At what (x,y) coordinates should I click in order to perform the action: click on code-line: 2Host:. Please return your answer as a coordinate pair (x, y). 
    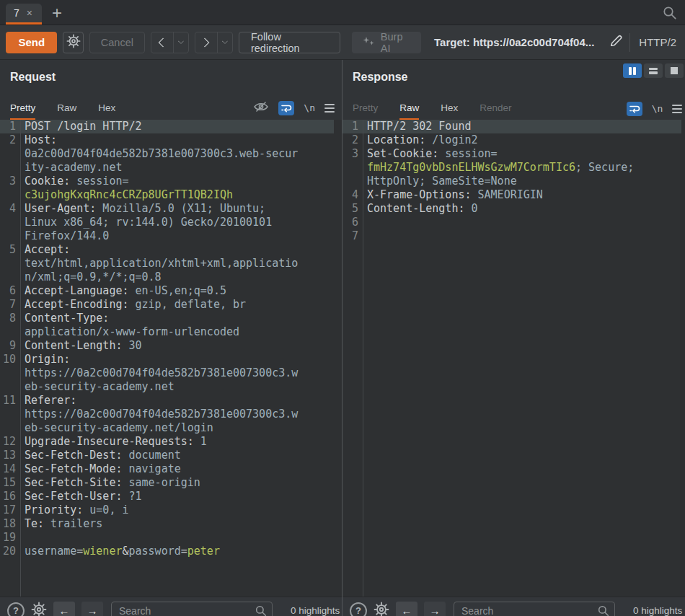
    Looking at the image, I should click on (167, 140).